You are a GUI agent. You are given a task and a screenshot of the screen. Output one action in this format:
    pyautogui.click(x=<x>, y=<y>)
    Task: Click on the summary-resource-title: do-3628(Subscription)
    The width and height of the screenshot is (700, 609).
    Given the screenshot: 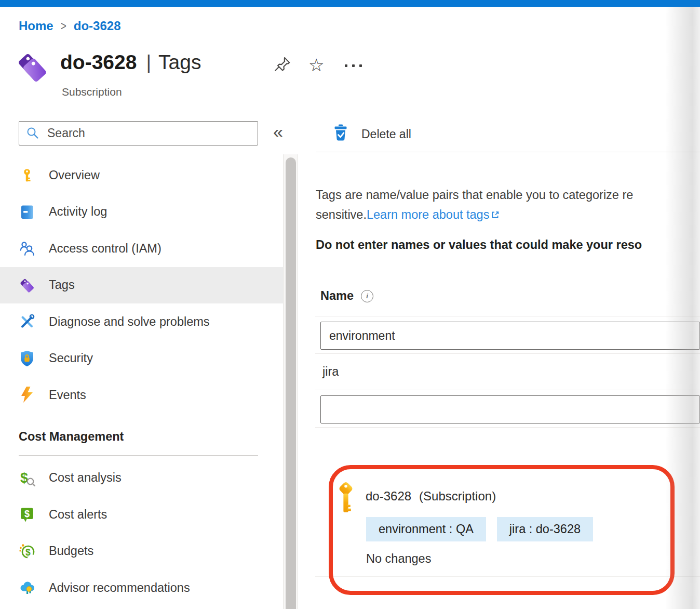 What is the action you would take?
    pyautogui.click(x=431, y=496)
    